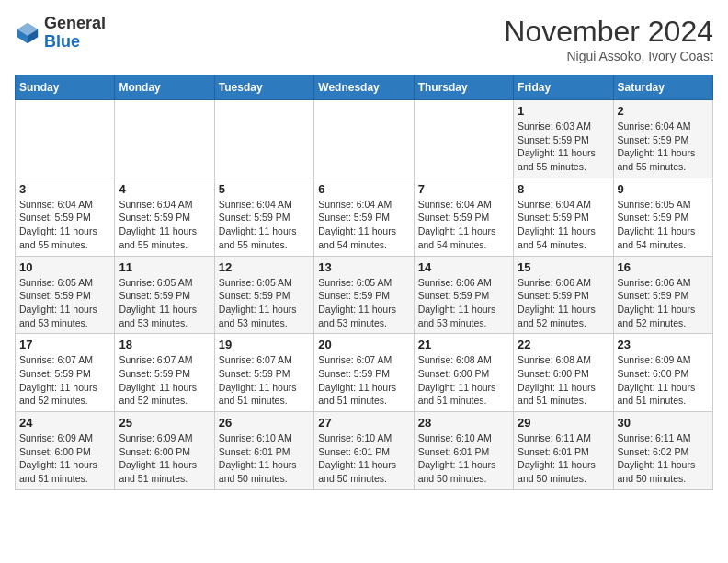 This screenshot has width=728, height=563. What do you see at coordinates (364, 140) in the screenshot?
I see `calendar-week-row: 1Sunrise: 6:03 AM Sunset: 5:59 PM Daylig…` at bounding box center [364, 140].